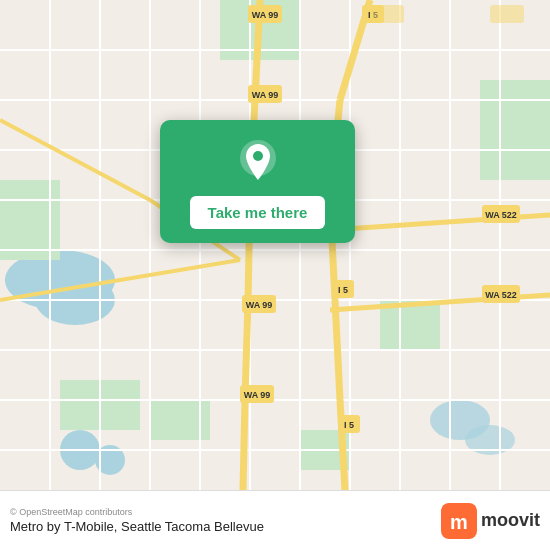  I want to click on copyright-text: © OpenStreetMap contributors, so click(137, 512).